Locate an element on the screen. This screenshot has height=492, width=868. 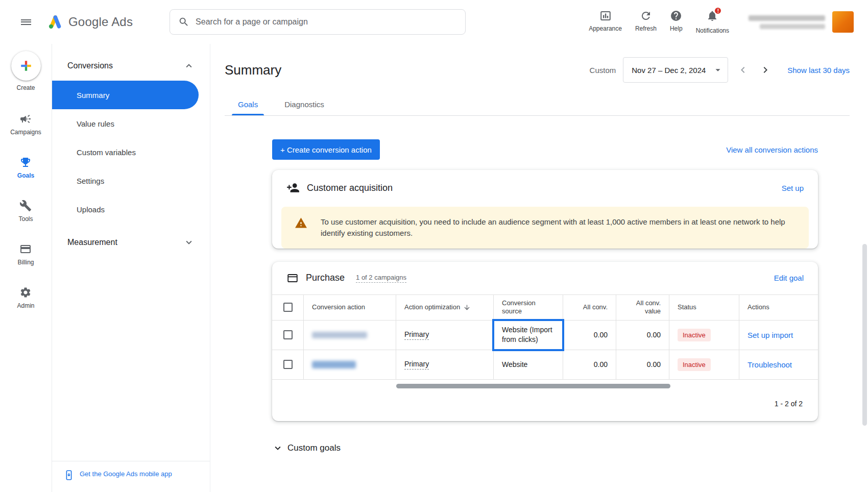
select-all-checkbox is located at coordinates (288, 307).